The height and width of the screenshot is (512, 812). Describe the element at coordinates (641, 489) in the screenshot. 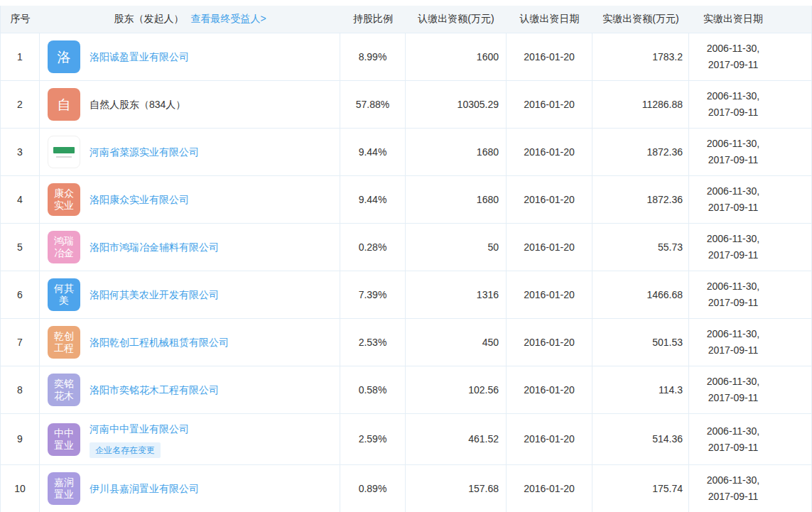

I see `paid-amount-cell: 175.74` at that location.